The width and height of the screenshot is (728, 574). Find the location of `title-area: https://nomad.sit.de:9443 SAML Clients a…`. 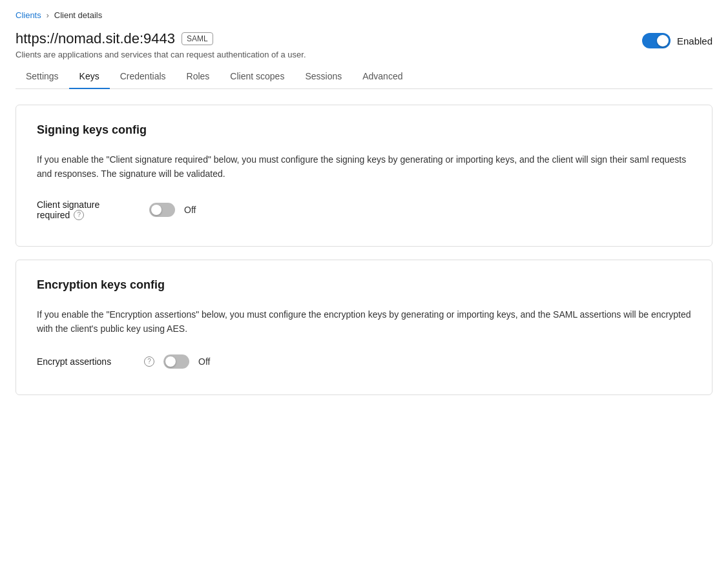

title-area: https://nomad.sit.de:9443 SAML Clients a… is located at coordinates (161, 45).